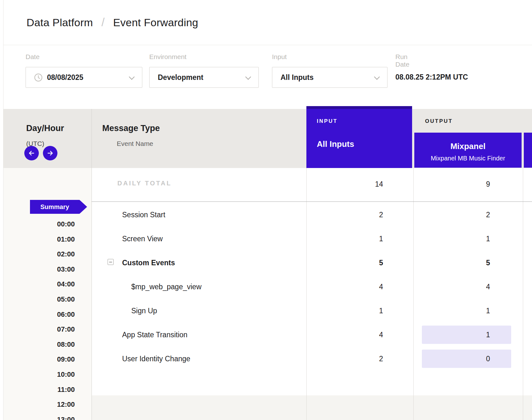 This screenshot has height=420, width=532. I want to click on table-row: Session Start 2 2, so click(312, 215).